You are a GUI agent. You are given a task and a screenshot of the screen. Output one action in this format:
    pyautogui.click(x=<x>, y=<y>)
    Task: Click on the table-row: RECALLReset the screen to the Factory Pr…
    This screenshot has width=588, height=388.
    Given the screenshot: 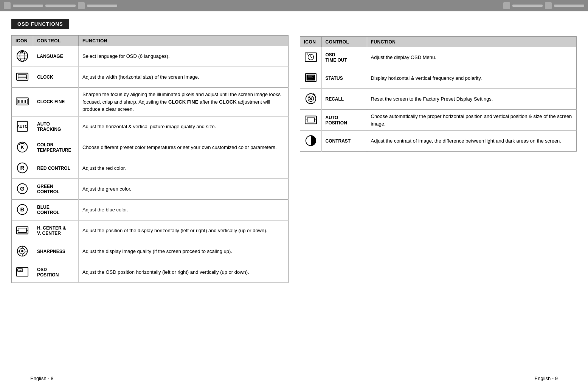 What is the action you would take?
    pyautogui.click(x=438, y=99)
    